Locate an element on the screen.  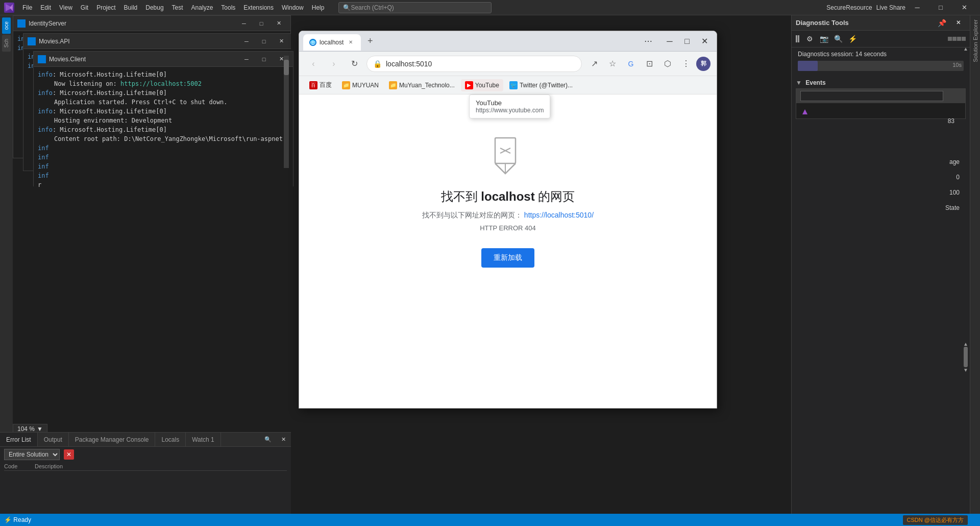
menu-project: Project is located at coordinates (106, 8).